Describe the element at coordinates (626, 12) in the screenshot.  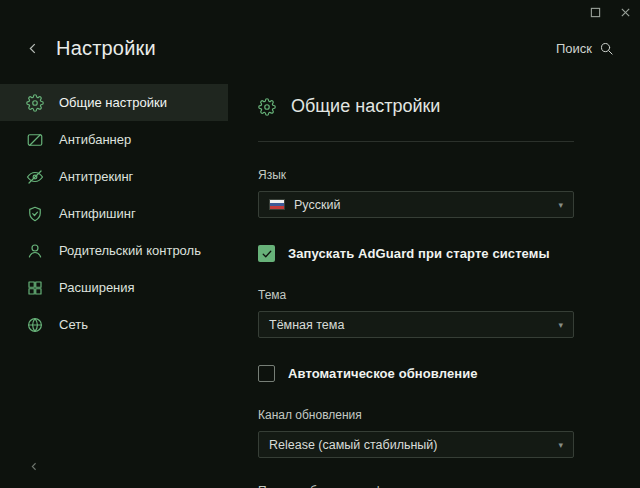
I see `close-icon` at that location.